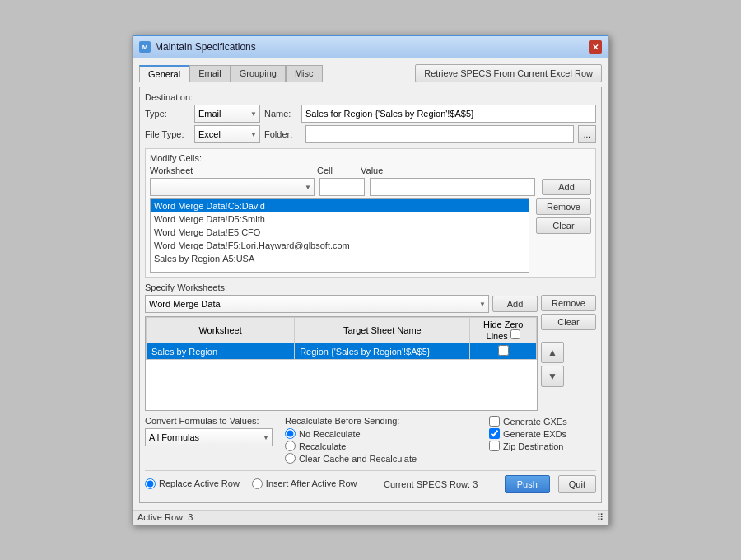 Image resolution: width=741 pixels, height=560 pixels. Describe the element at coordinates (145, 47) in the screenshot. I see `window-icon: M` at that location.